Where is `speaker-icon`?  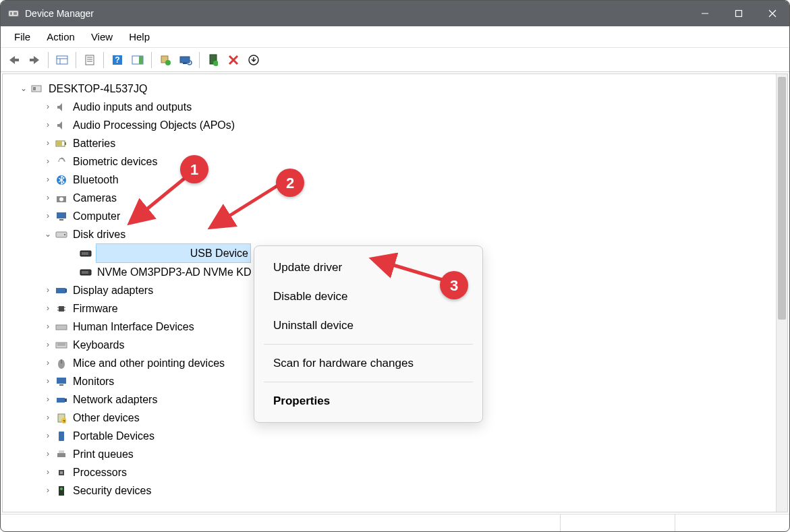 speaker-icon is located at coordinates (61, 125).